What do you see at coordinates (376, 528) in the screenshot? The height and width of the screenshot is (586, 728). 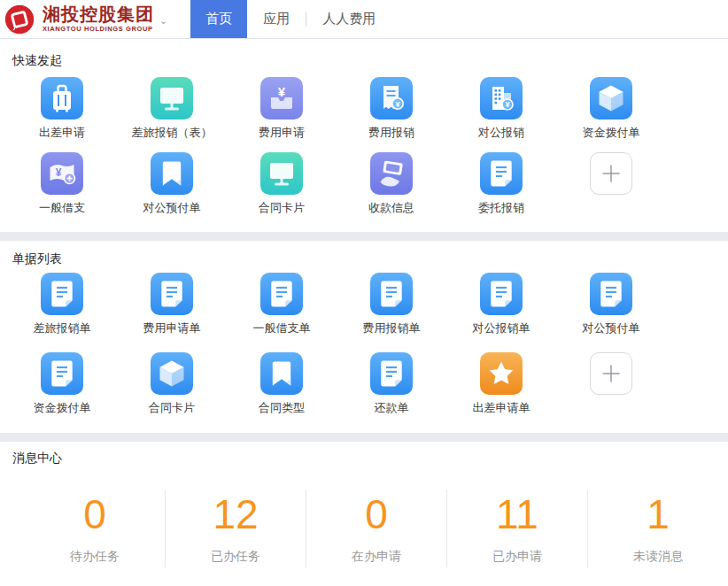 I see `stat-item: 0在办申请` at bounding box center [376, 528].